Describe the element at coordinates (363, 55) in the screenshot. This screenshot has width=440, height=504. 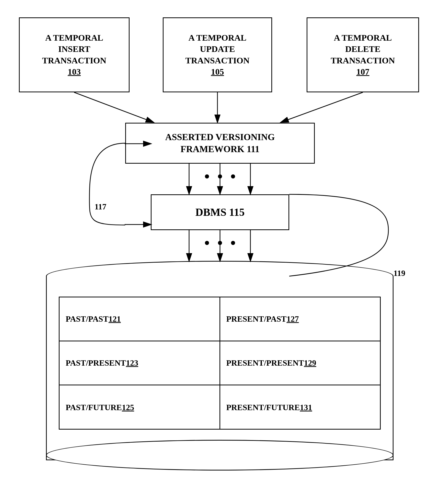
I see `delete-transaction-box: A TEMPORAL DELETE TRANSACTION 107` at that location.